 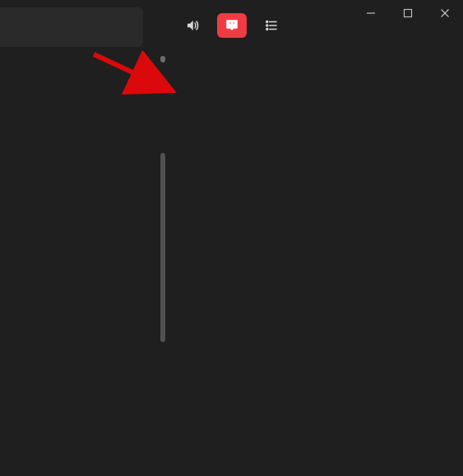 I want to click on window-controls, so click(x=408, y=13).